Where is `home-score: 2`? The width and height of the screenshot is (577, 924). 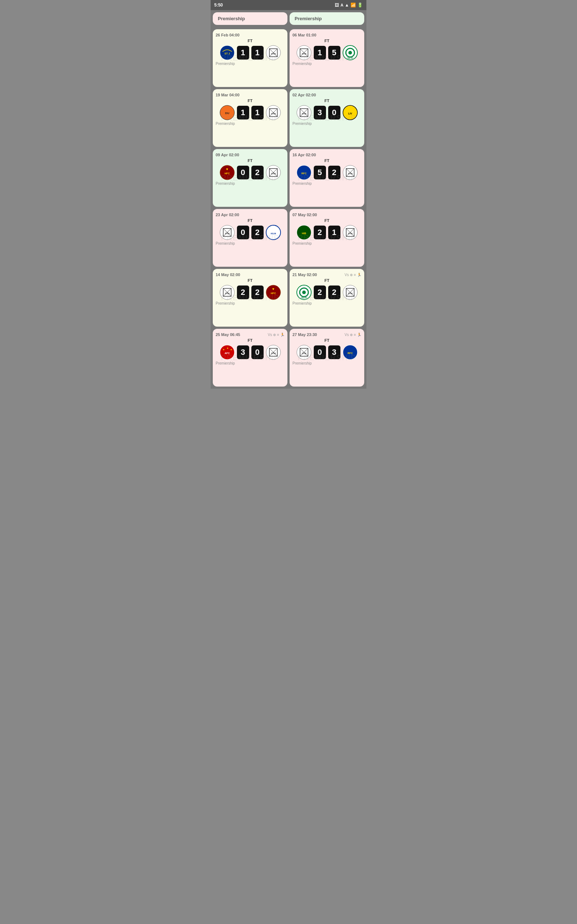 home-score: 2 is located at coordinates (320, 292).